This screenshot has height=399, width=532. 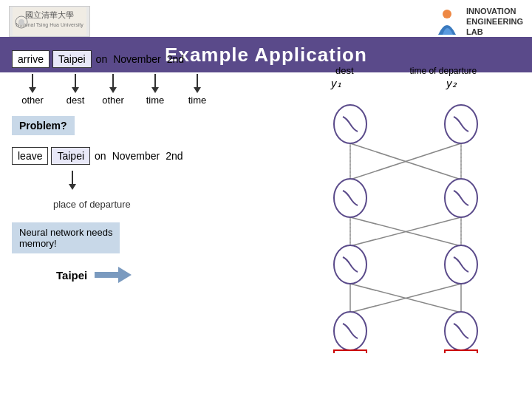 I want to click on place-of-departure-label: place of departure, so click(x=92, y=204).